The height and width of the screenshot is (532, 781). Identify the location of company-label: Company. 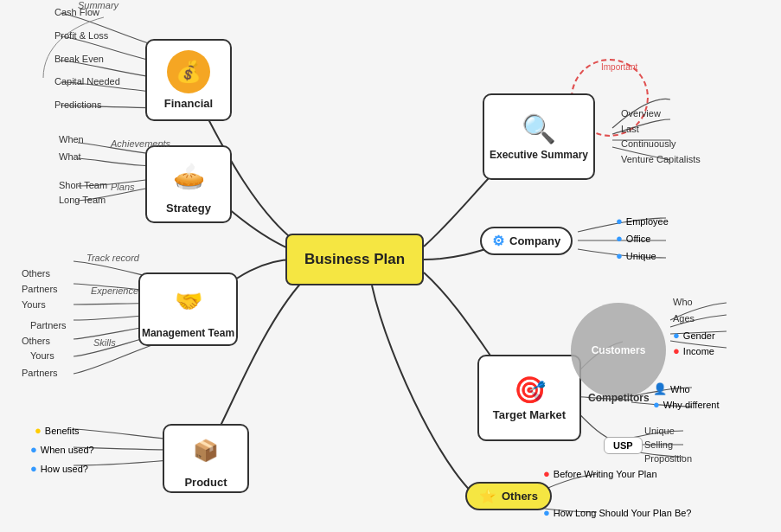
(535, 240).